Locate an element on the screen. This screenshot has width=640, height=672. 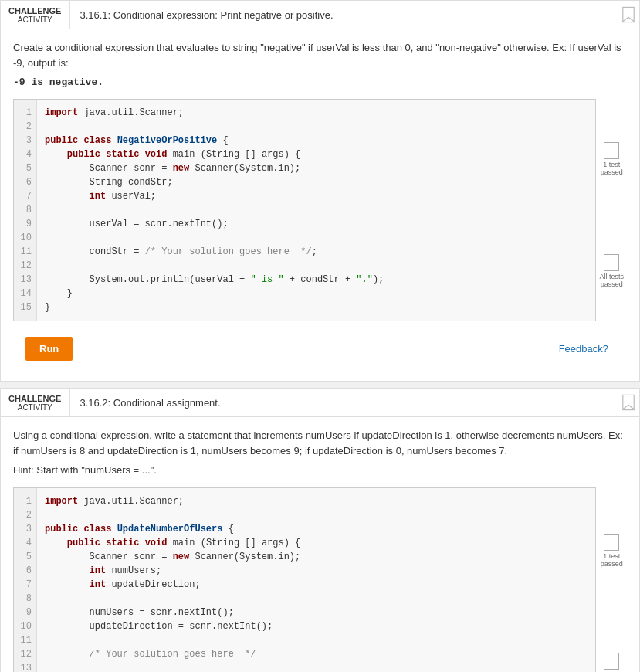
challenge-title-1: 3.16.1: Conditional expression: Print ne… is located at coordinates (344, 15).